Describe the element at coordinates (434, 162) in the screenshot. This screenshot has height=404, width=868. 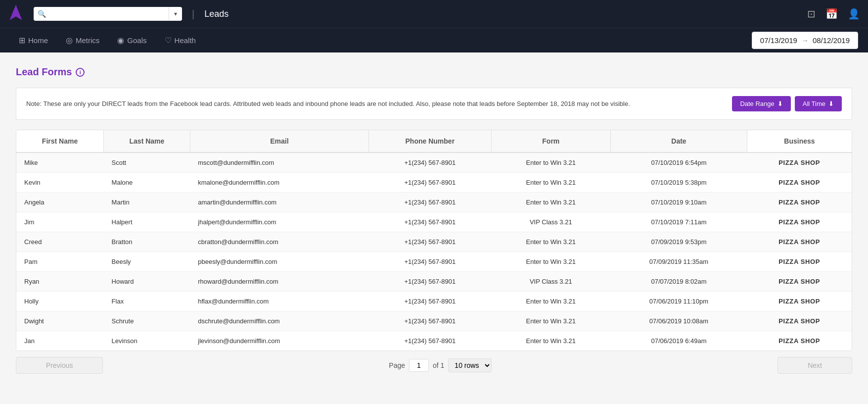
I see `table-row: Mike Scott mscott@dundermifflin.com +1(2…` at that location.